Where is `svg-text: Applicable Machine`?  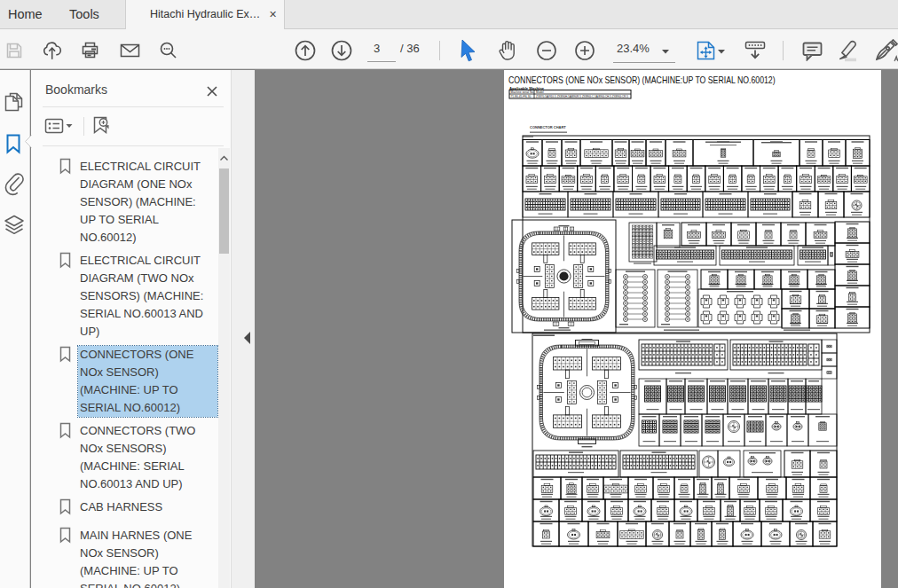 svg-text: Applicable Machine is located at coordinates (527, 89).